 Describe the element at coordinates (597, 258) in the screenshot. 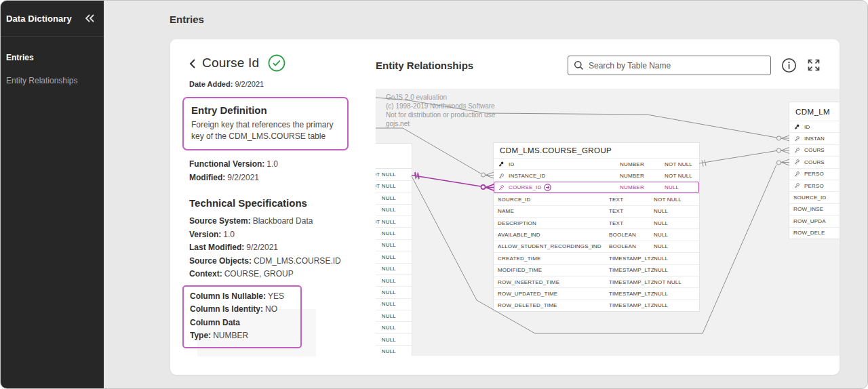

I see `table-row: CREATED_TIME TIMESTAMP_LTZ NULL` at that location.